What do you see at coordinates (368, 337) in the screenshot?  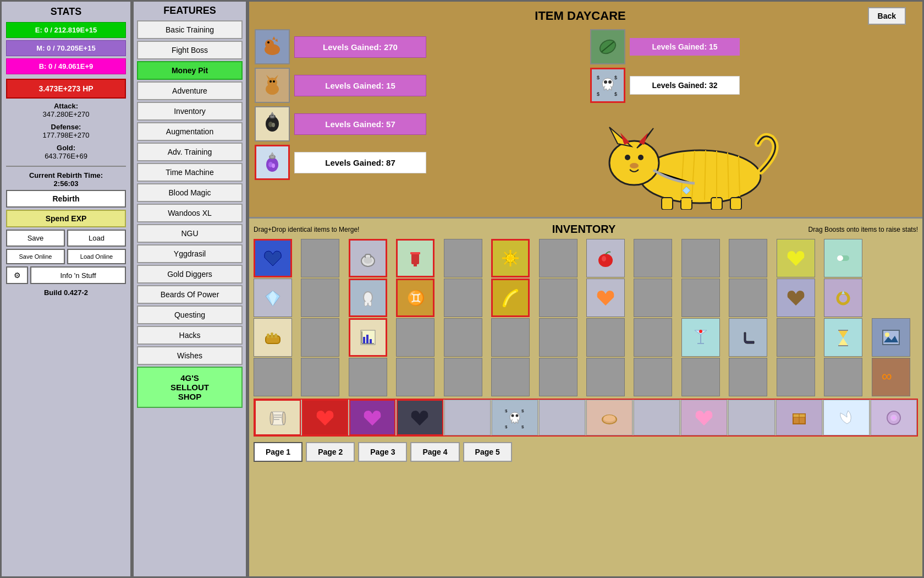 I see `inv-cell-chart` at bounding box center [368, 337].